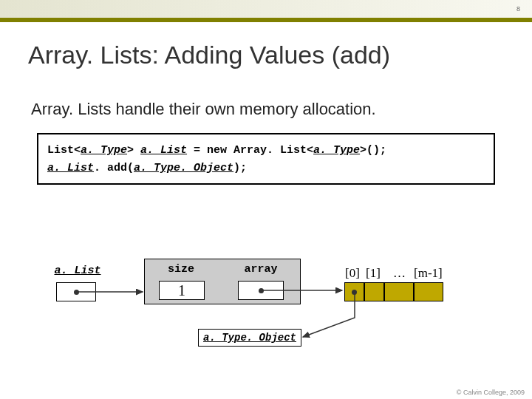  I want to click on index-0: [0], so click(352, 273).